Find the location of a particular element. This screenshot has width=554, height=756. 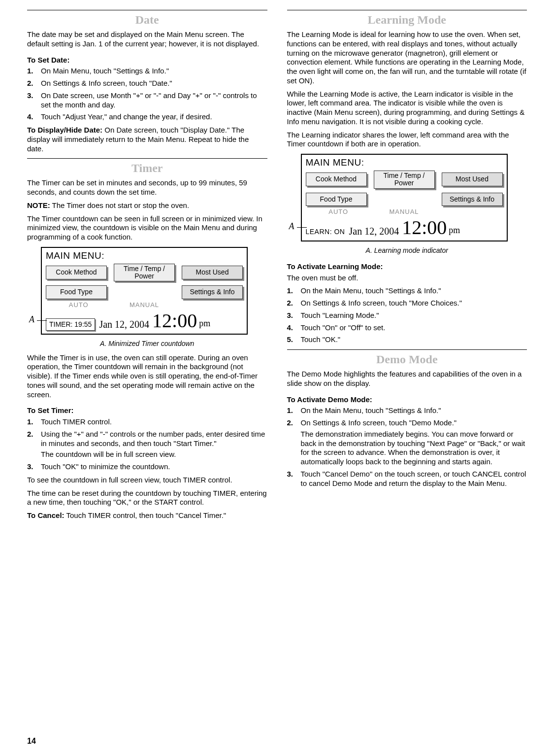

activate-learning-steps: 1.On the Main Menu, touch "Settings & In… is located at coordinates (407, 315).